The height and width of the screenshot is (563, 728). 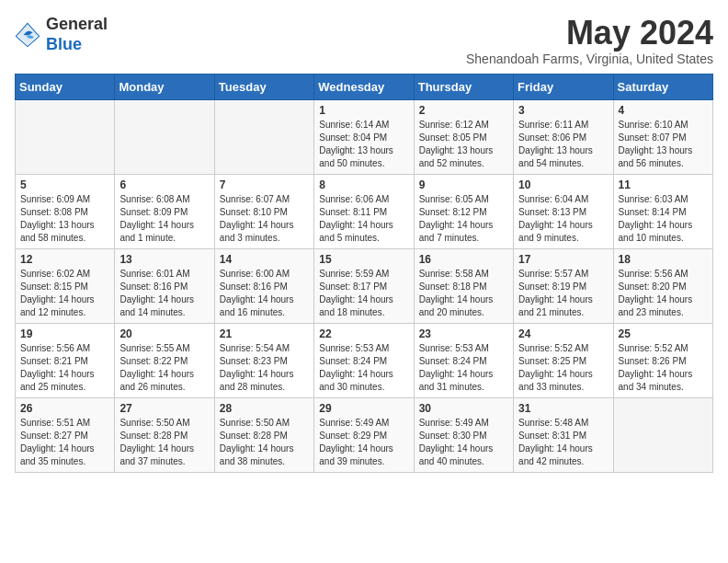 I want to click on calendar-cell: 9Sunrise: 6:05 AMSunset: 8:12 PMDaylight…, so click(x=463, y=212).